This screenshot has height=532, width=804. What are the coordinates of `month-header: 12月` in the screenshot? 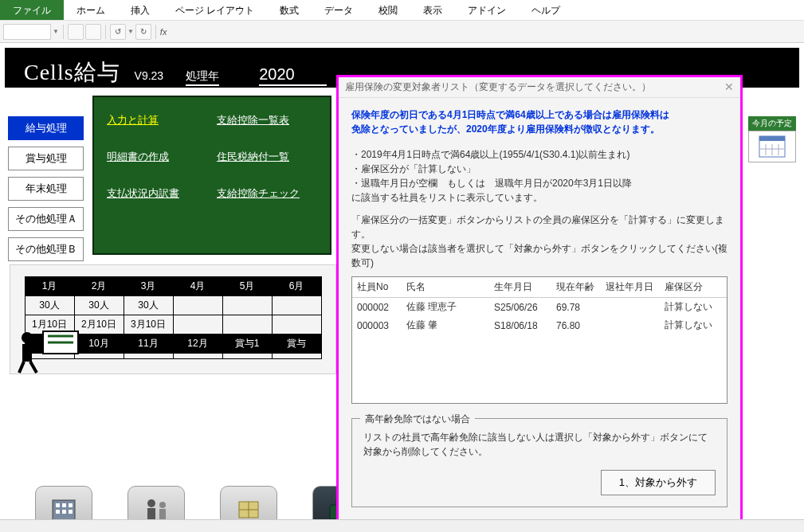 It's located at (198, 344).